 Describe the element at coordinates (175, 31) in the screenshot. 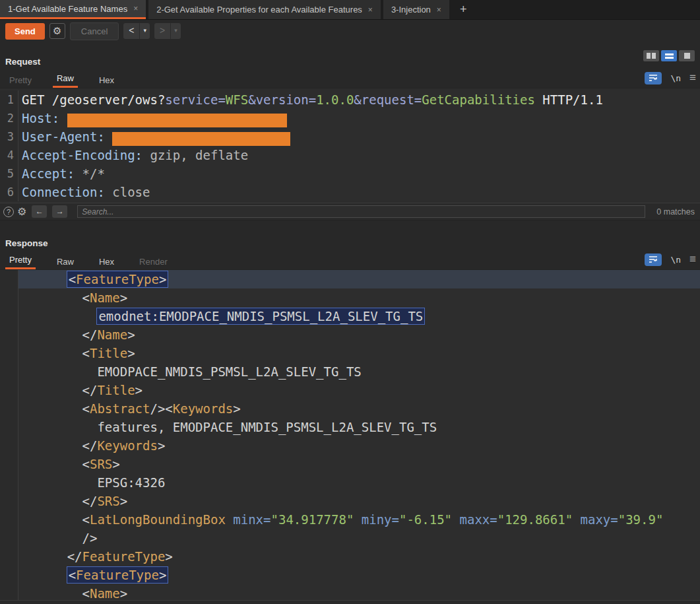

I see `forward-dropdown-button: ▾` at that location.